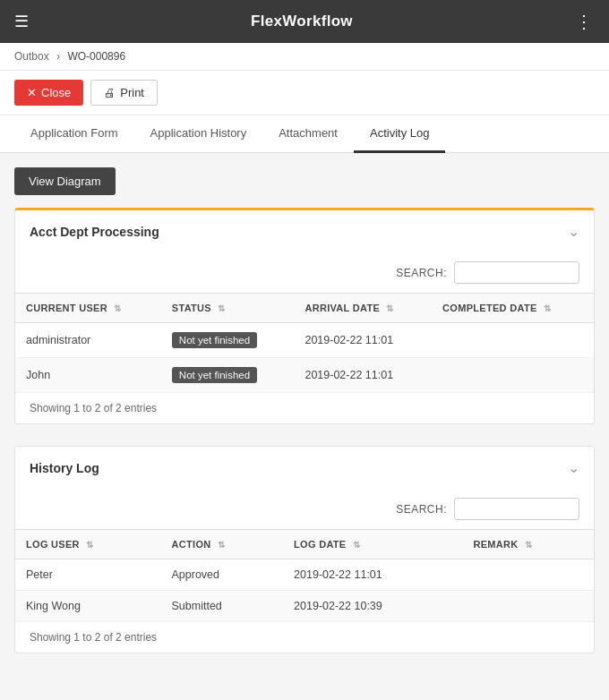 The width and height of the screenshot is (609, 700). Describe the element at coordinates (304, 21) in the screenshot. I see `app-header: ☰ FlexWorkflow ⋮` at that location.